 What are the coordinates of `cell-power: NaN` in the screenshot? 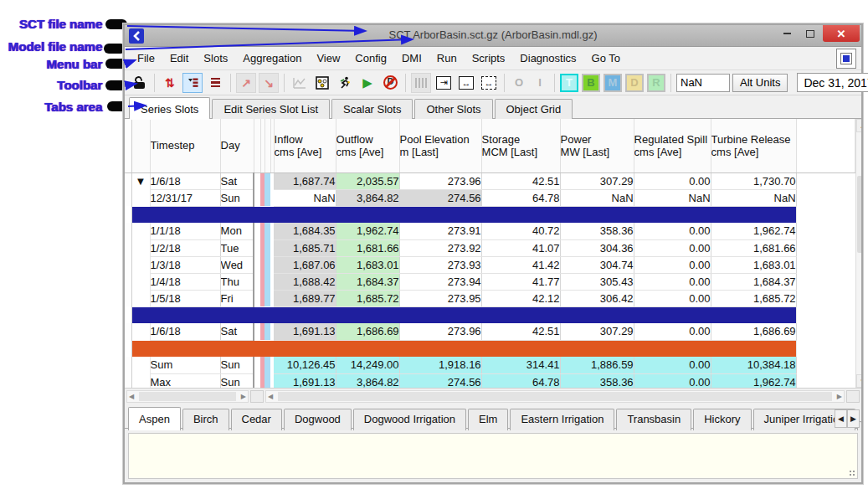 It's located at (597, 198).